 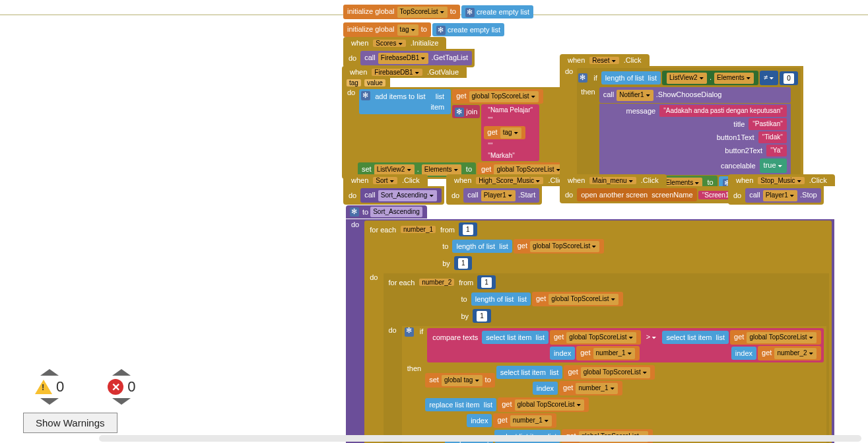 What do you see at coordinates (457, 123) in the screenshot?
I see `when-gotvalue: when FirebaseDB1 .GotValue tag value do …` at bounding box center [457, 123].